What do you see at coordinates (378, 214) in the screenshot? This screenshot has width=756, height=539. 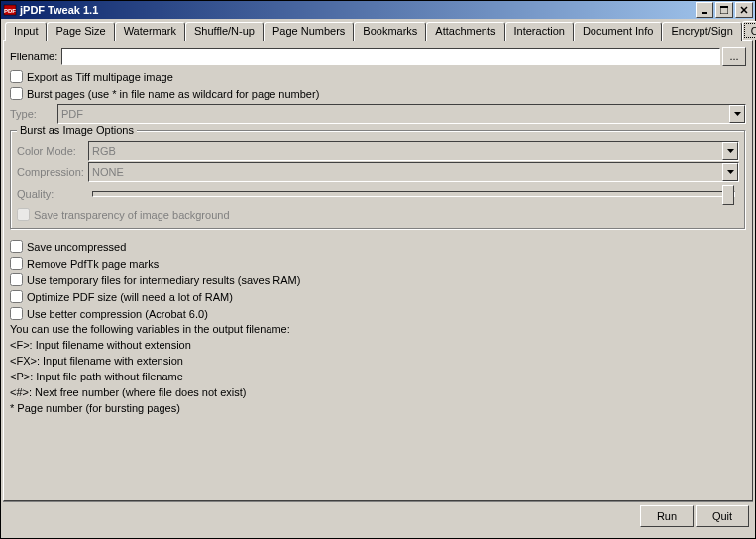 I see `save-transparency-checkbox: Save transparency of image background` at bounding box center [378, 214].